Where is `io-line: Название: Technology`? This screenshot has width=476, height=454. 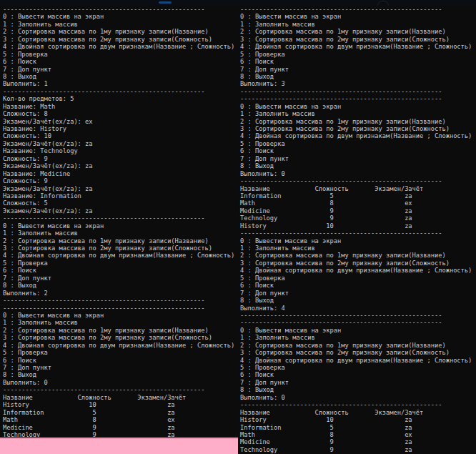
io-line: Название: Technology is located at coordinates (119, 151).